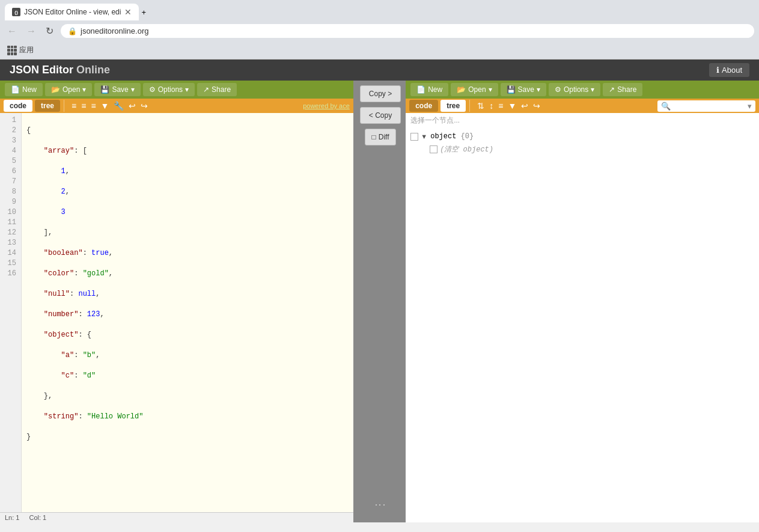 This screenshot has height=532, width=759. I want to click on tree-label-empty: (清空 object), so click(466, 149).